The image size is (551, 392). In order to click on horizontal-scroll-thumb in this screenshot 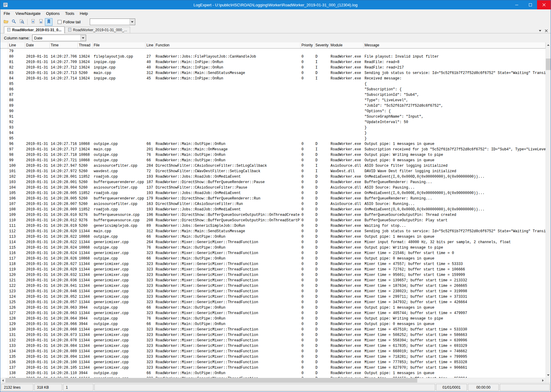, I will do `click(211, 380)`.